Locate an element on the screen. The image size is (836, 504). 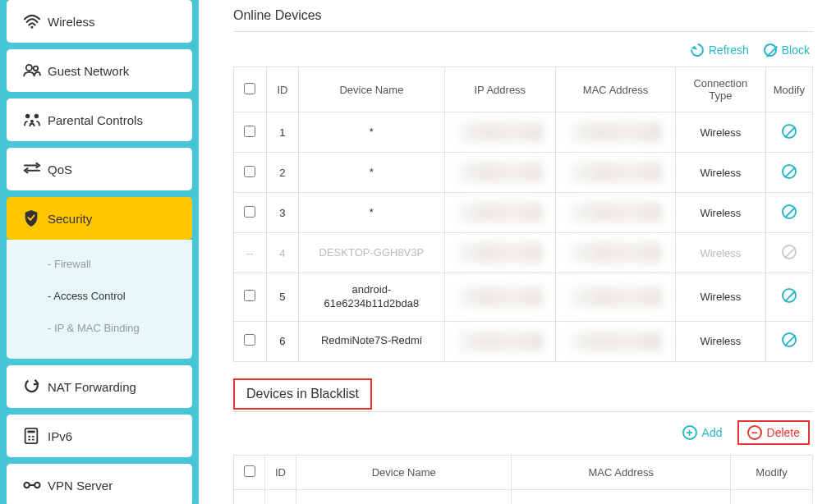
blacklist-table: ID Device Name MAC Address Modify -- -- … is located at coordinates (523, 479).